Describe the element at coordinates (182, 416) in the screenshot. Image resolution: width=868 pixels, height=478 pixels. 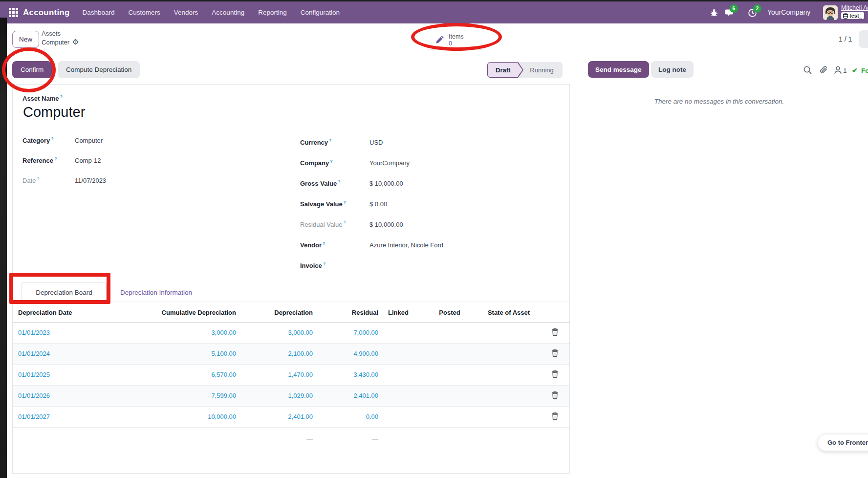
I see `cell-cumulative-depreciation: 10,000.00` at that location.